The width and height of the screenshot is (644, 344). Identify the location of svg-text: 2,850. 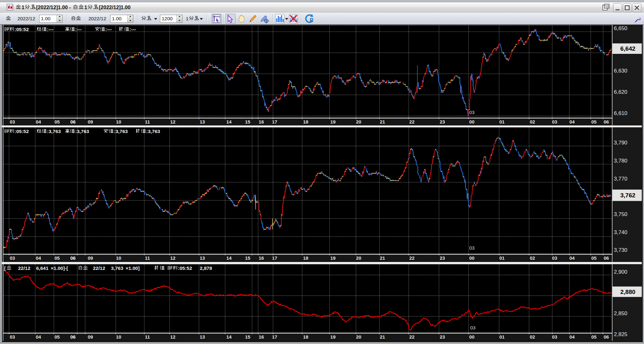
(621, 314).